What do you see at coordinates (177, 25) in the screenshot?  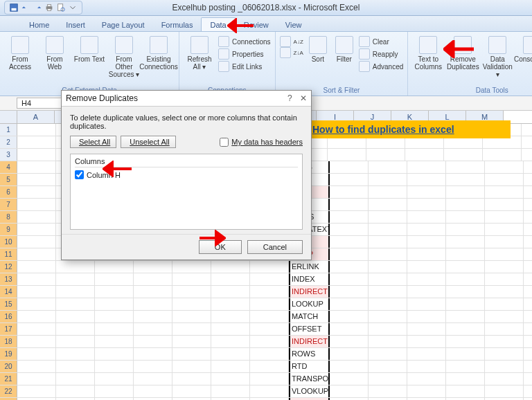 I see `tab-formulas: Formulas` at bounding box center [177, 25].